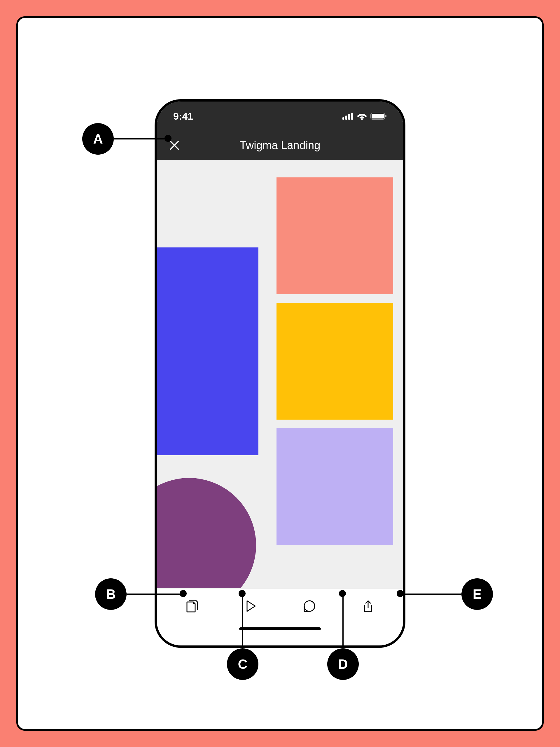  Describe the element at coordinates (243, 621) in the screenshot. I see `callout-c-leader` at that location.